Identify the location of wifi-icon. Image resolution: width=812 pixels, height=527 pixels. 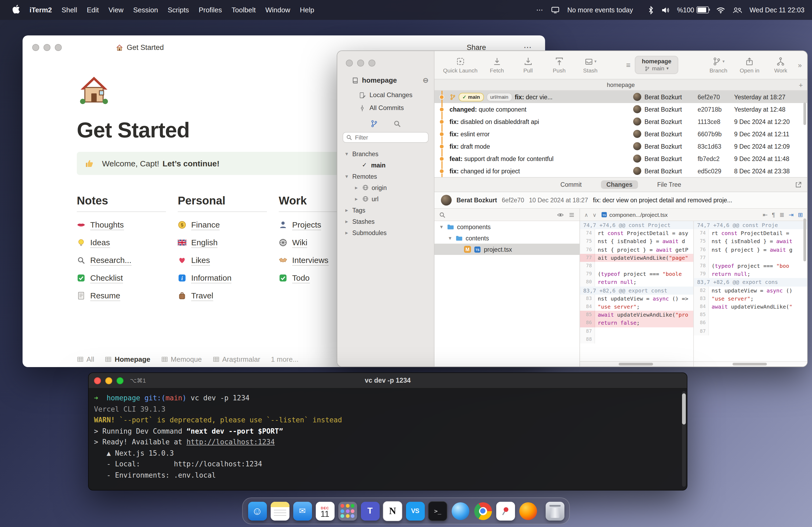
(721, 10).